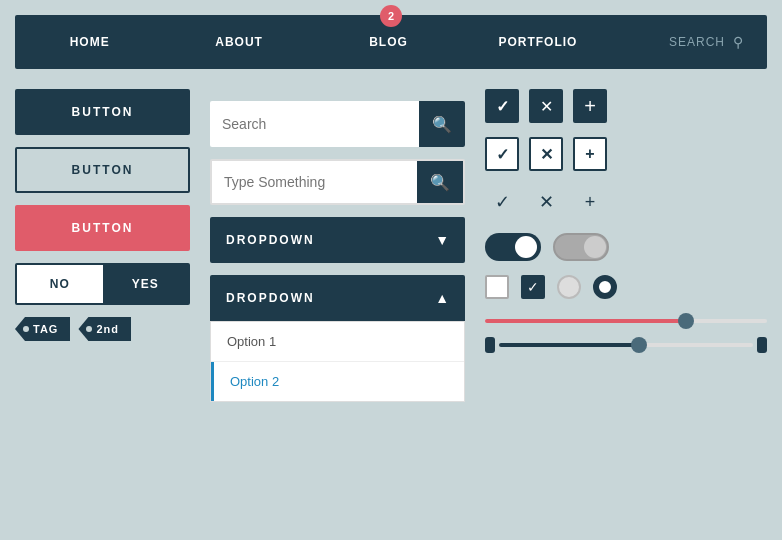 The image size is (782, 540). What do you see at coordinates (442, 298) in the screenshot?
I see `dropdown-2-arrow: ▲` at bounding box center [442, 298].